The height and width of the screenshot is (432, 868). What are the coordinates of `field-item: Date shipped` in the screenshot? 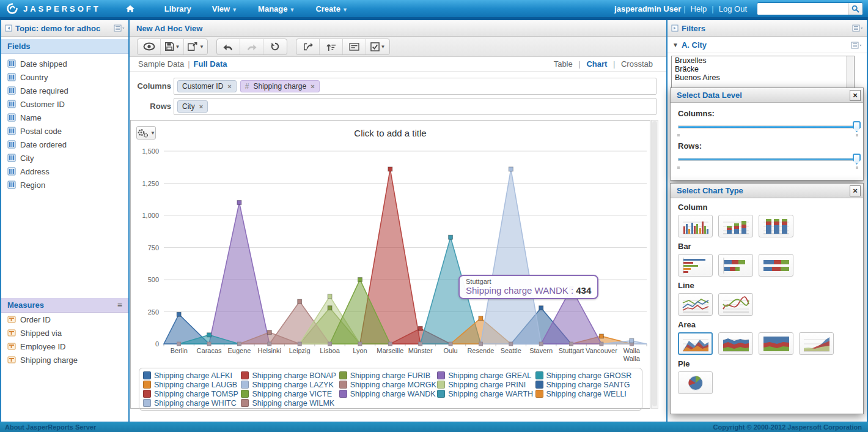 It's located at (65, 64).